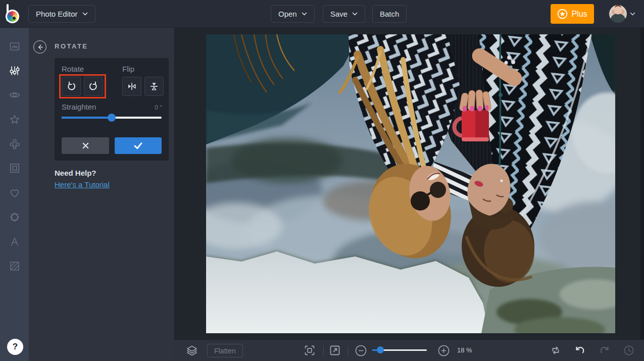  Describe the element at coordinates (87, 118) in the screenshot. I see `straighten-slider-fill` at that location.